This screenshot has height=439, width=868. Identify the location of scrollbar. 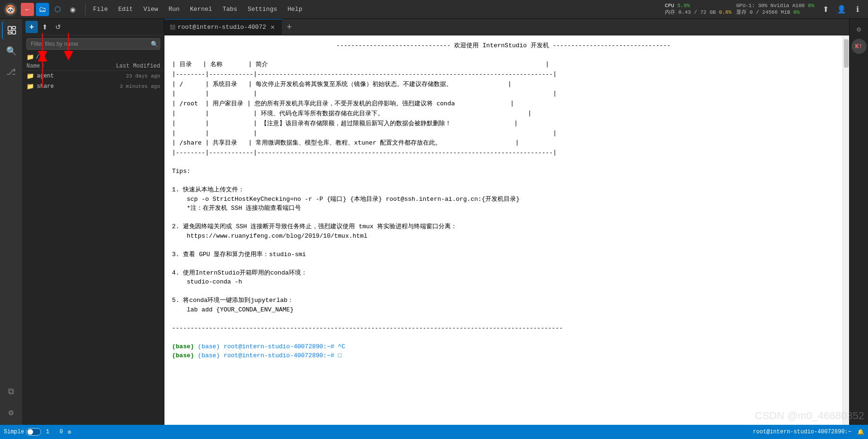
(846, 230).